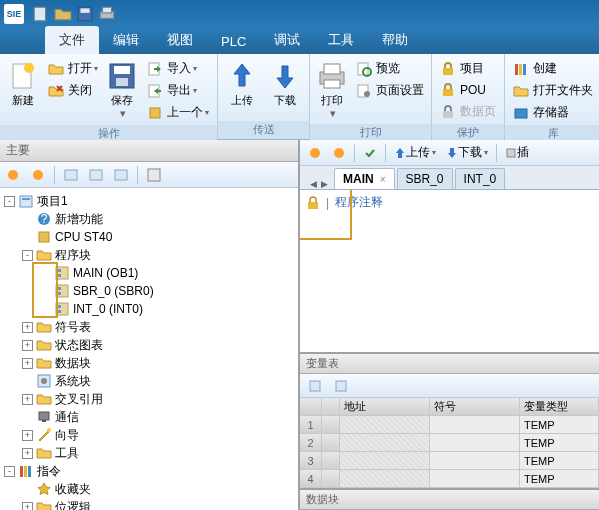  Describe the element at coordinates (467, 153) in the screenshot. I see `et-download-button: 下载▾` at that location.